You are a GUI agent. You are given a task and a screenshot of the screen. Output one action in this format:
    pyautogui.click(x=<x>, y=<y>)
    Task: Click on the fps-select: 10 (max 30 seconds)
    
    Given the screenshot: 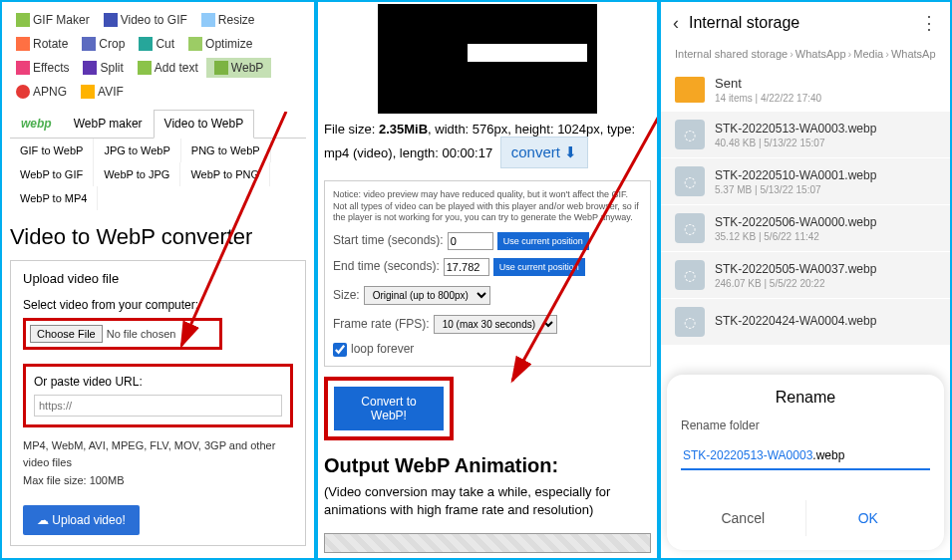 What is the action you would take?
    pyautogui.click(x=495, y=325)
    